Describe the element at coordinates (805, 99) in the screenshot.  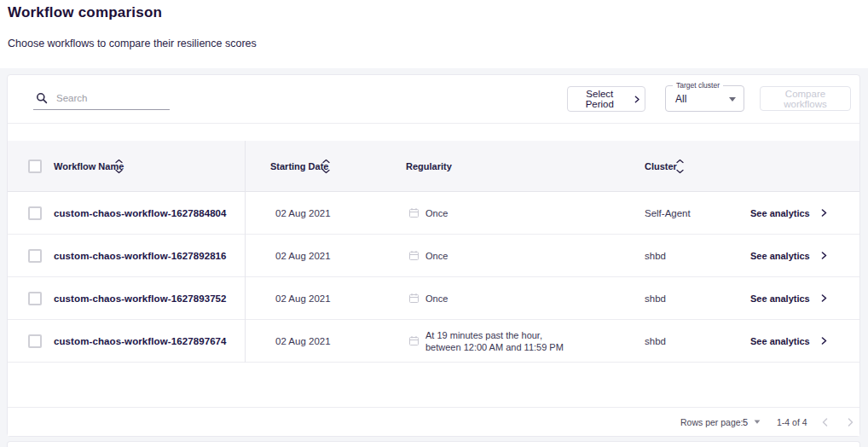
I see `compare-workflows-button: Compare workflows` at that location.